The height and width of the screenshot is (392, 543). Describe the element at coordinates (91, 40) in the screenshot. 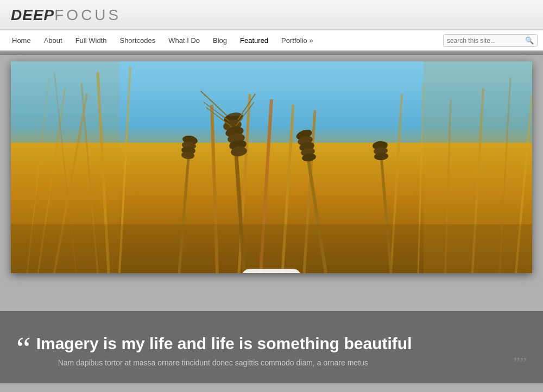

I see `nav-item-full-width: Full Width` at that location.